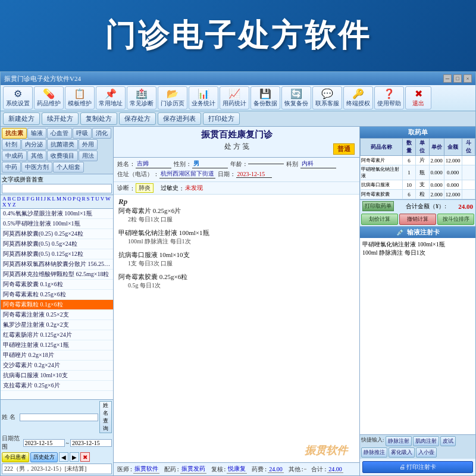 The width and height of the screenshot is (476, 476). What do you see at coordinates (108, 199) in the screenshot?
I see `alpha-W: W` at bounding box center [108, 199].